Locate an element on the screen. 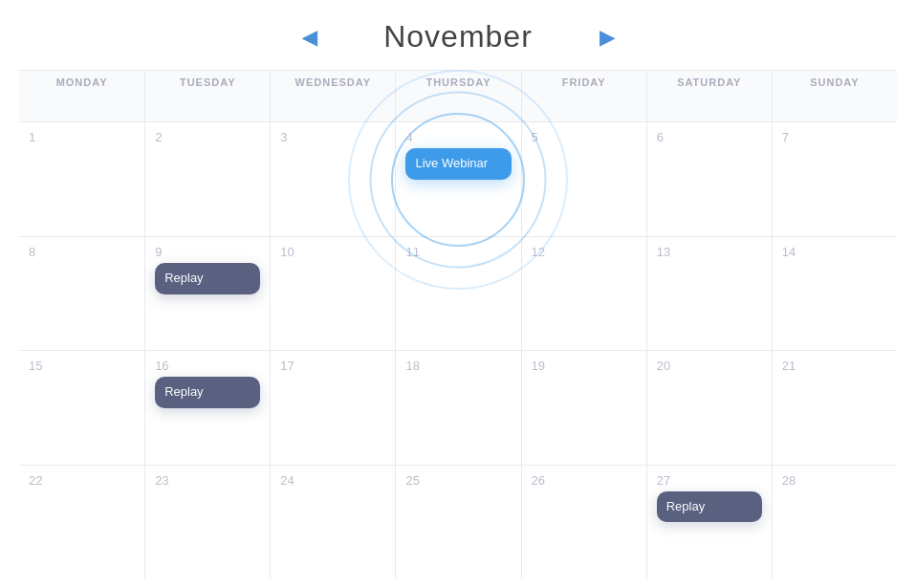 The height and width of the screenshot is (588, 916). day-cell-16: 16 Replay is located at coordinates (207, 407).